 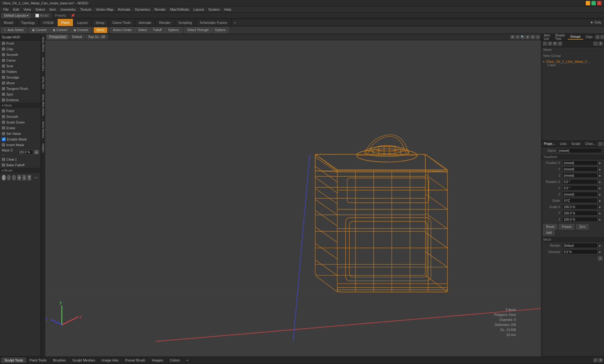 What do you see at coordinates (594, 3) in the screenshot?
I see `maximize-button: □` at bounding box center [594, 3].